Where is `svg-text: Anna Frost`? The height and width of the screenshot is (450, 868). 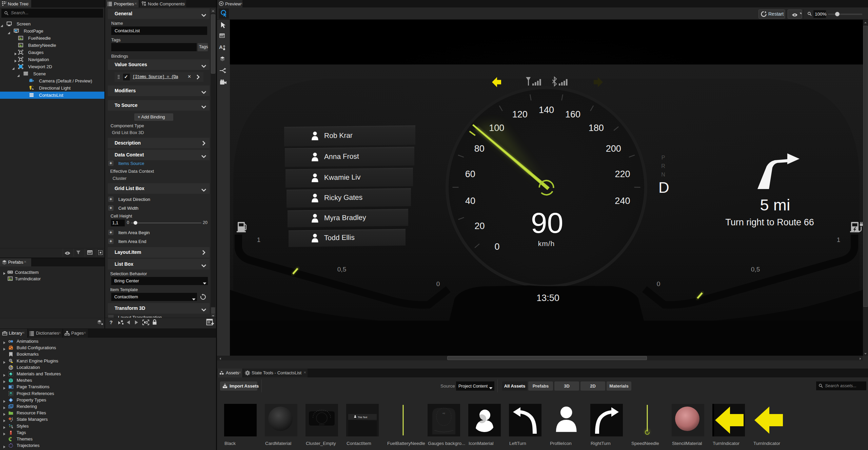
svg-text: Anna Frost is located at coordinates (342, 156).